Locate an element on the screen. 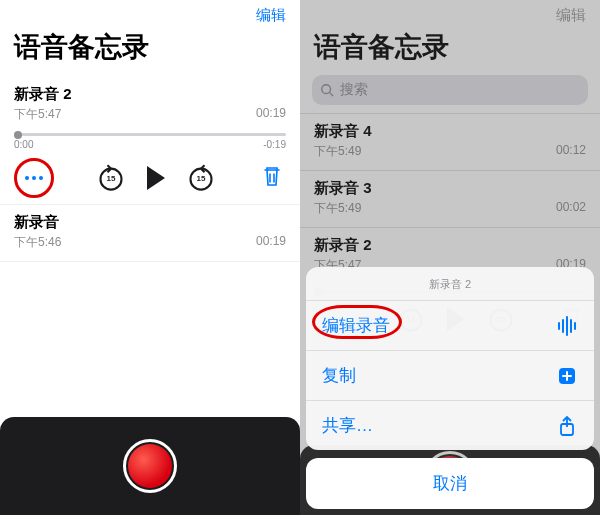 This screenshot has width=600, height=515. more-button is located at coordinates (34, 178).